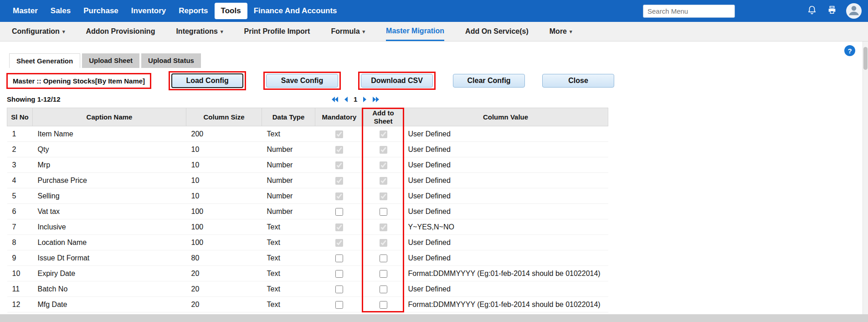 The height and width of the screenshot is (322, 868). I want to click on table-row: 10 Expiry Date 20 Text Format:DDMMYYYY (…, so click(308, 274).